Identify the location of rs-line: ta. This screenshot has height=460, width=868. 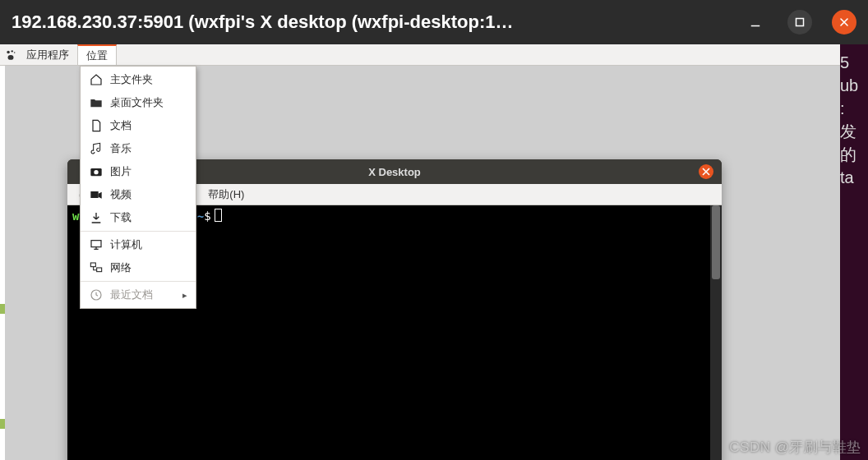
(854, 177).